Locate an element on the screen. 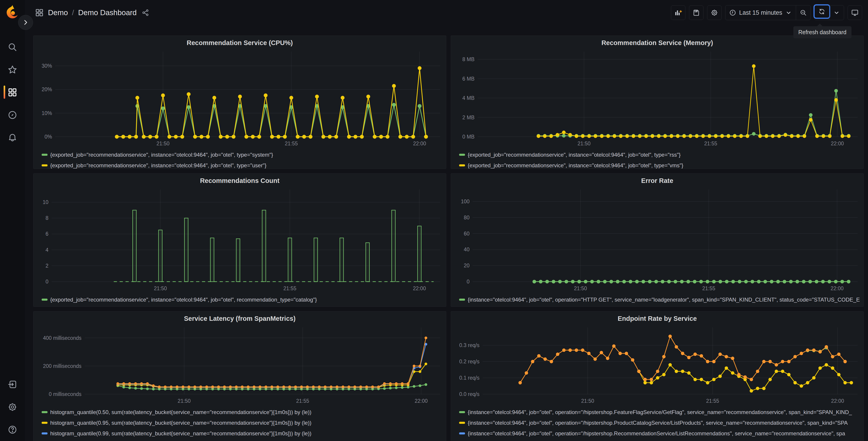 The width and height of the screenshot is (868, 441). recommendations-count-chart: 21:5021:5522:000246810 is located at coordinates (240, 241).